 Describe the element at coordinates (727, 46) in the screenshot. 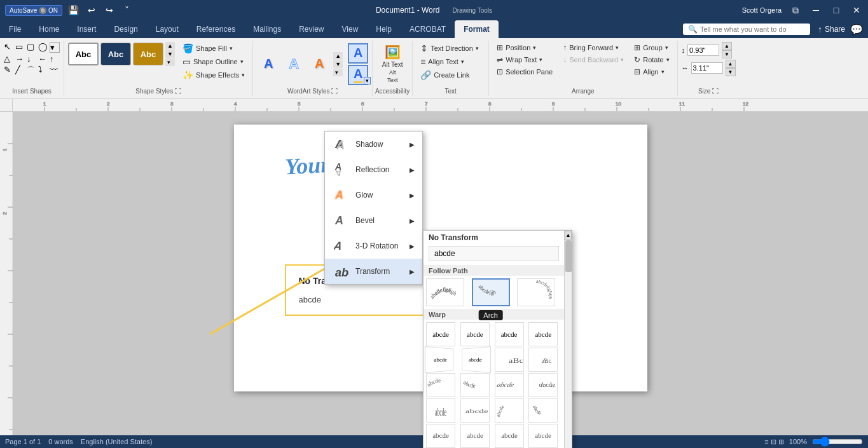

I see `height-up: ▲` at that location.